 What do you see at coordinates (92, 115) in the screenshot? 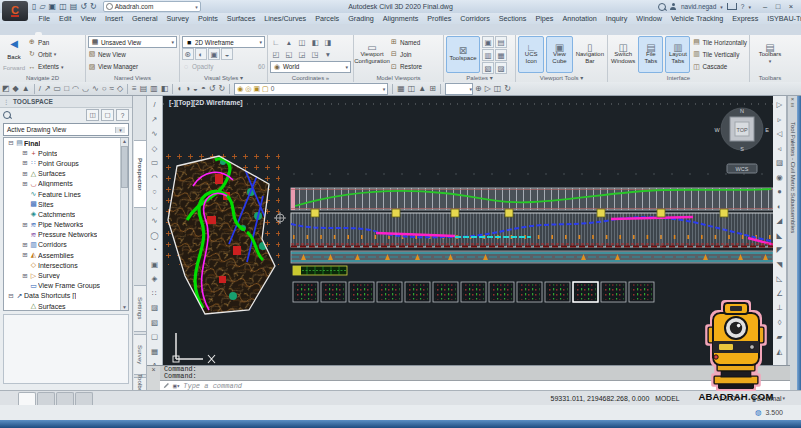
I see `toolspace-toolbar-button: ◫` at bounding box center [92, 115].